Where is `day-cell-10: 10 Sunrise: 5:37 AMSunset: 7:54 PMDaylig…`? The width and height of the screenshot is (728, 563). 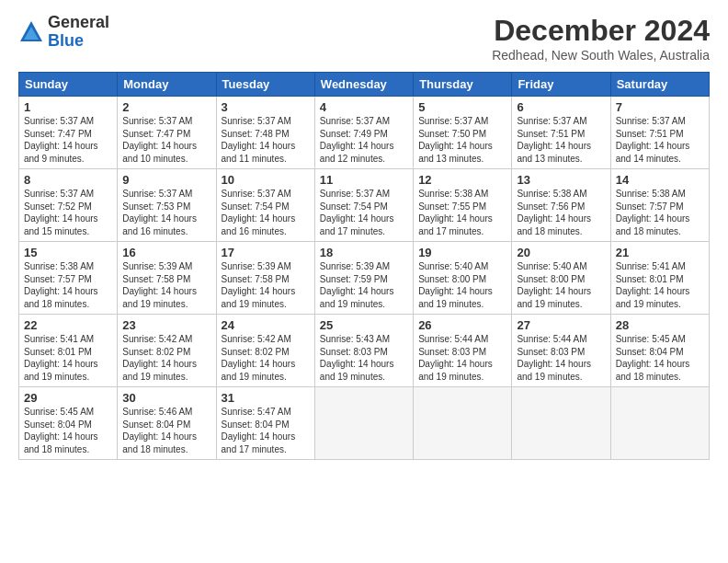
day-cell-10: 10 Sunrise: 5:37 AMSunset: 7:54 PMDaylig… is located at coordinates (265, 206).